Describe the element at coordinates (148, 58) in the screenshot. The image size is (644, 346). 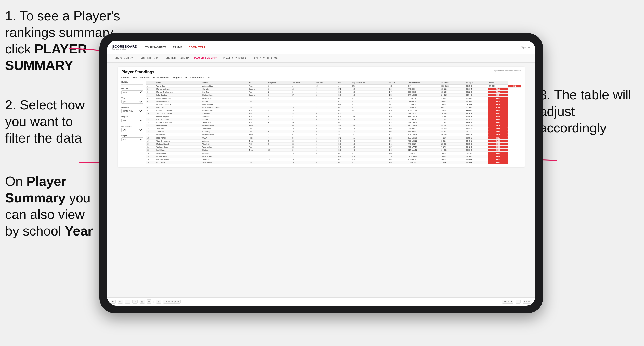
I see `sub-nav-team-h2h-grid: TEAM H2H GRID` at that location.